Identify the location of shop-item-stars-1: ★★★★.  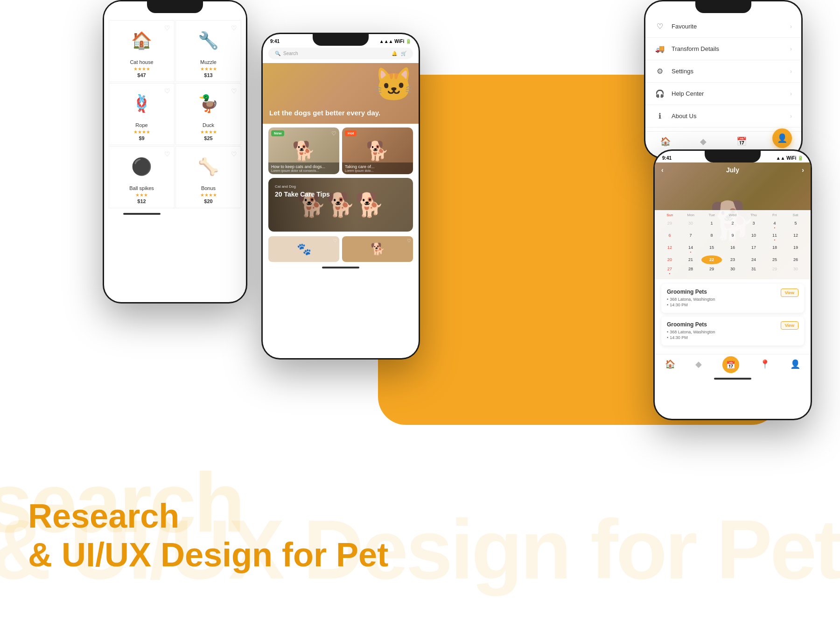
(142, 69).